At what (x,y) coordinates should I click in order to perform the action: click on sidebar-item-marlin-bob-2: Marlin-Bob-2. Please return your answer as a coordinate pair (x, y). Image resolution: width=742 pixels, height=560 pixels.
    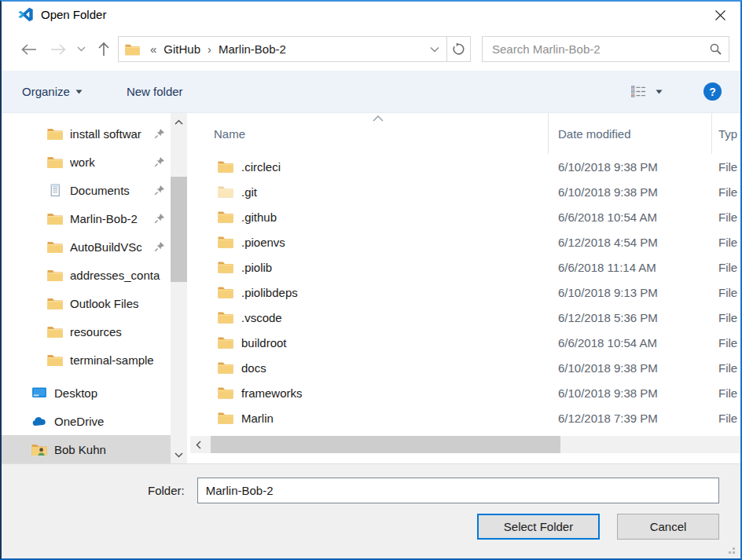
    Looking at the image, I should click on (86, 218).